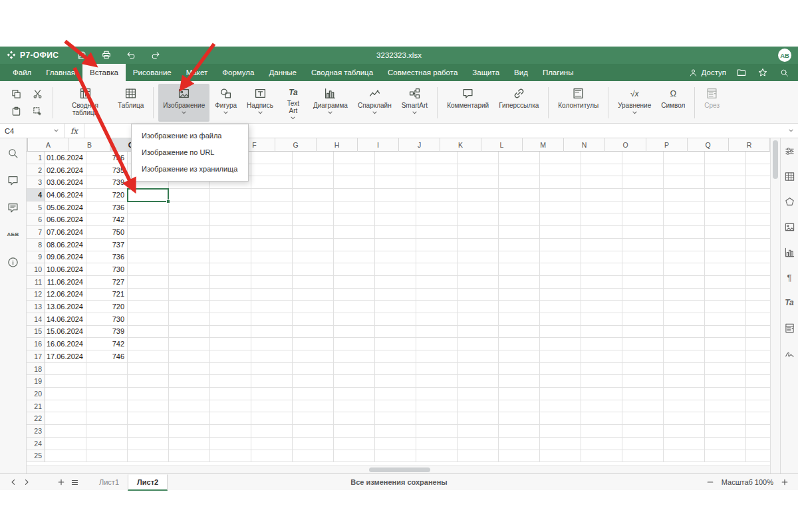 The image size is (798, 532). What do you see at coordinates (726, 394) in the screenshot?
I see `cell-Q20` at bounding box center [726, 394].